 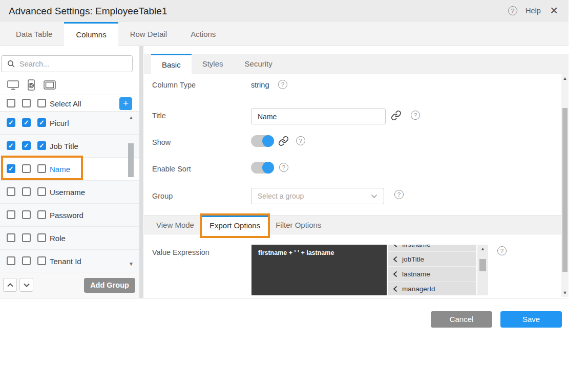 I want to click on select-all-checkbox-desktop, so click(x=11, y=103).